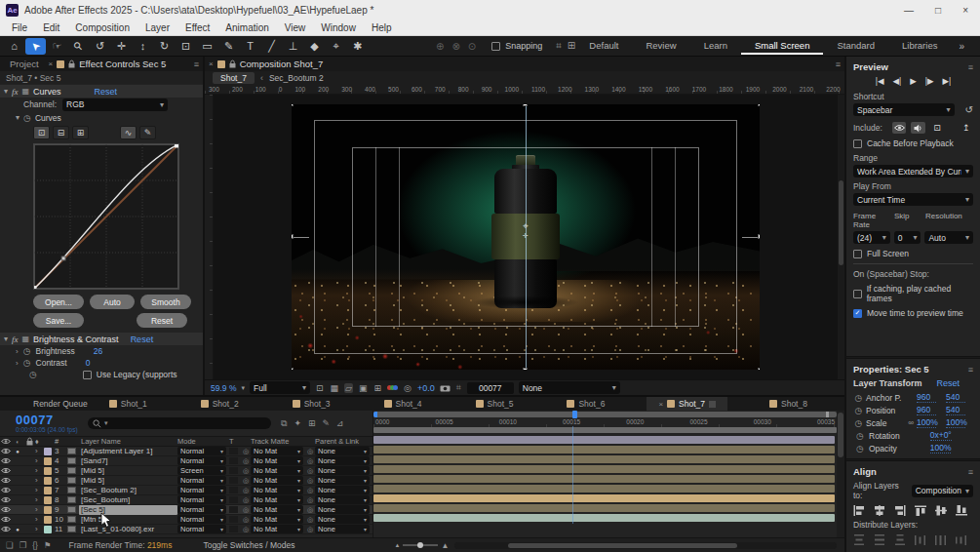  Describe the element at coordinates (900, 511) in the screenshot. I see `align-right-button` at that location.